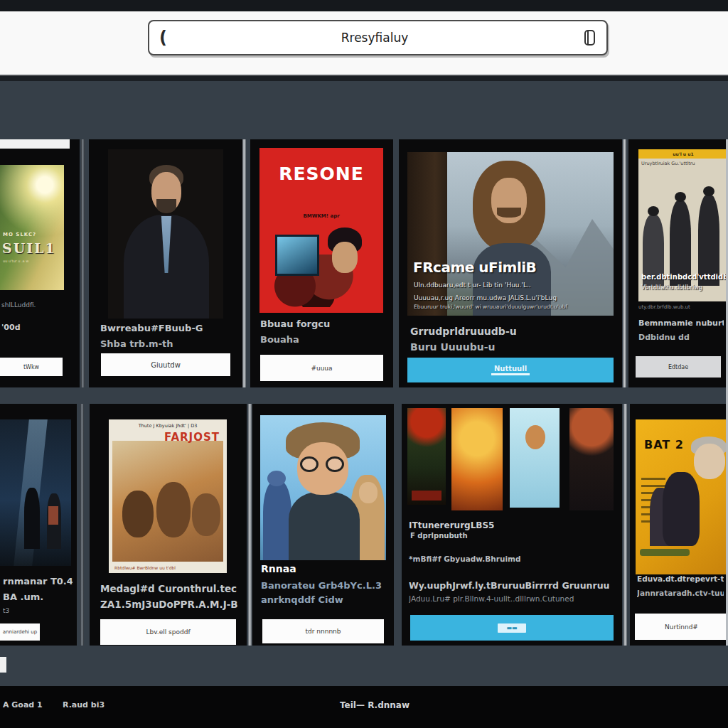 Image resolution: width=728 pixels, height=728 pixels. What do you see at coordinates (23, 705) in the screenshot?
I see `status-item-left: A Goad 1` at bounding box center [23, 705].